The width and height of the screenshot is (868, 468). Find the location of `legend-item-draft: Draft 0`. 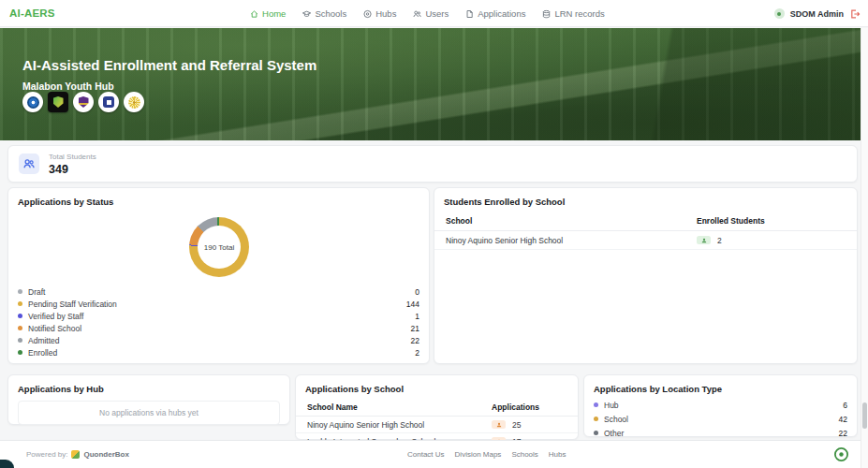

legend-item-draft: Draft 0 is located at coordinates (219, 292).